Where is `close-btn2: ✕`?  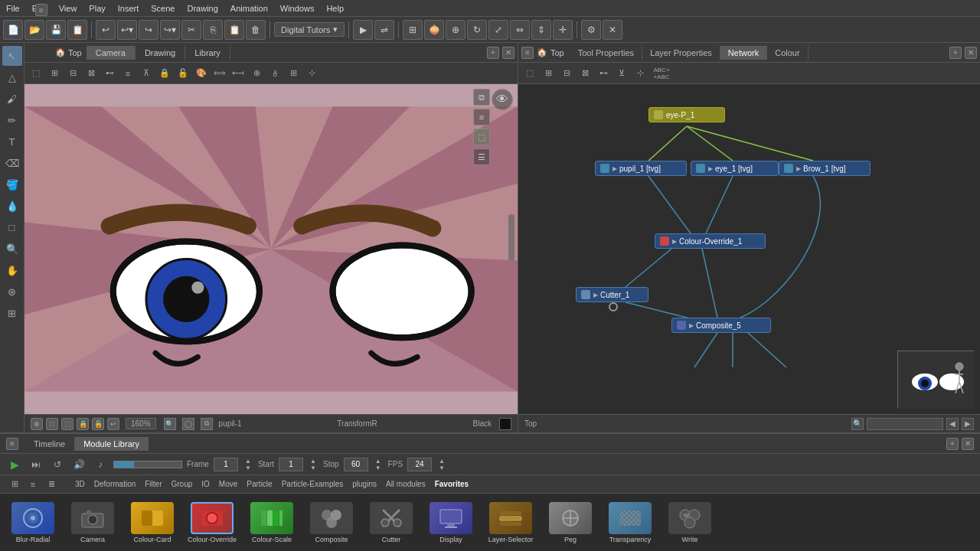 close-btn2: ✕ is located at coordinates (612, 30).